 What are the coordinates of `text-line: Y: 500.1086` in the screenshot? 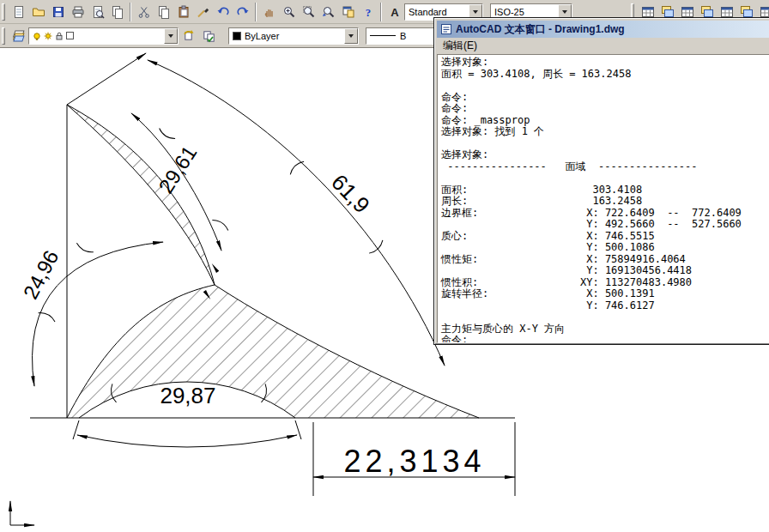 It's located at (605, 248).